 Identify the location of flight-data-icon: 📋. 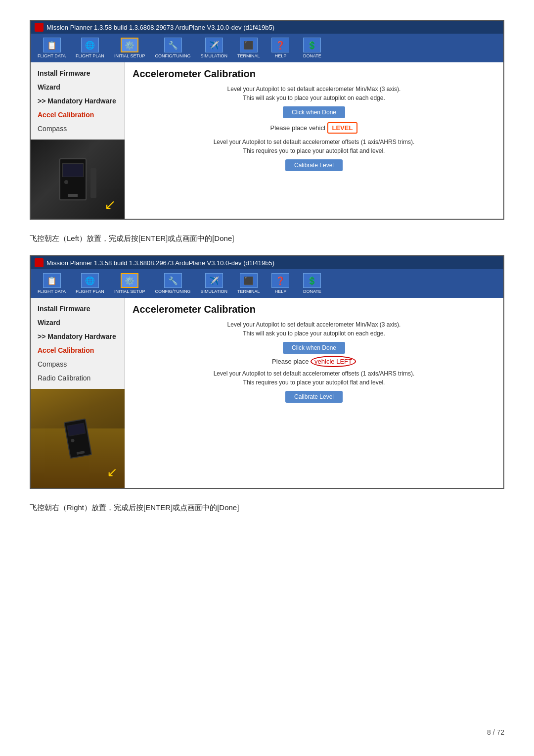
(52, 45).